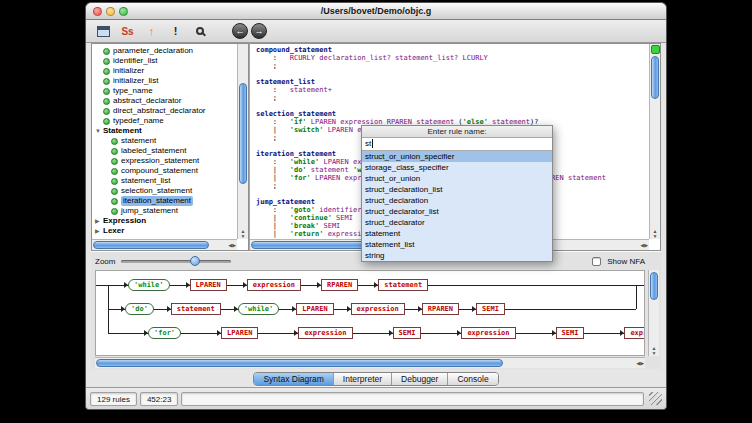  I want to click on ideas-button: !, so click(176, 32).